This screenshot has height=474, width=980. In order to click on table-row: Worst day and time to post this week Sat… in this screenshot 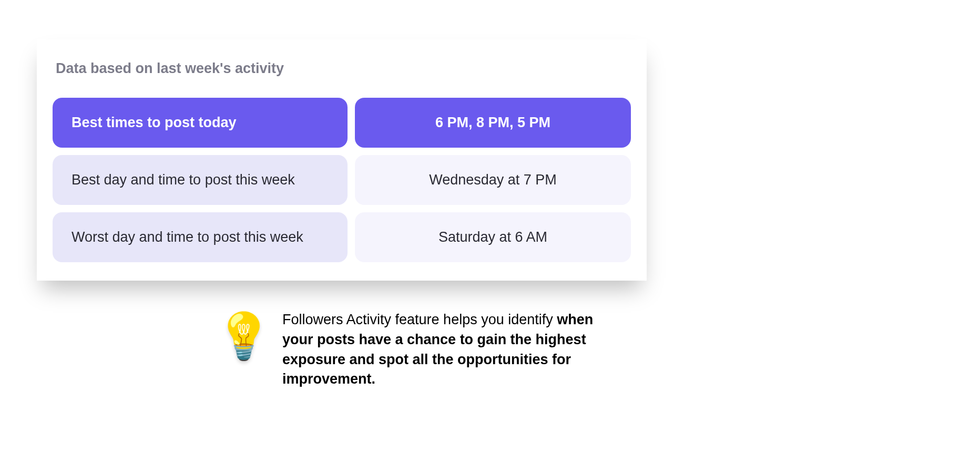, I will do `click(342, 238)`.